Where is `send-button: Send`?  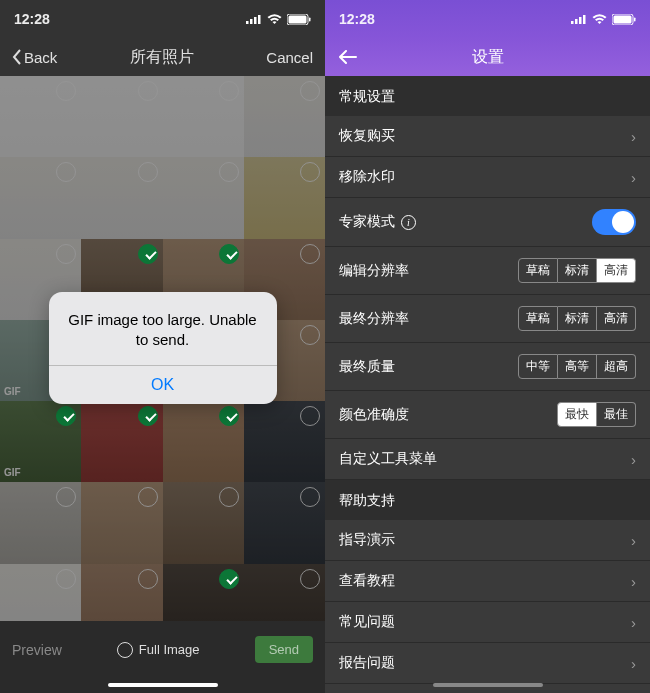 send-button: Send is located at coordinates (284, 650).